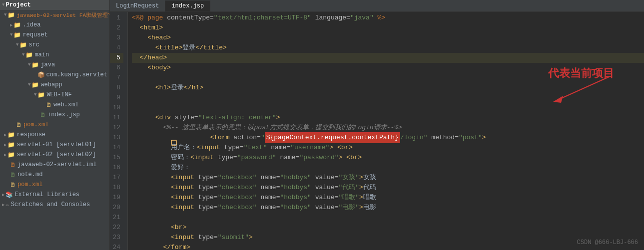  I want to click on tree-item-pomxml2: 🗎 pom.xml, so click(55, 185).